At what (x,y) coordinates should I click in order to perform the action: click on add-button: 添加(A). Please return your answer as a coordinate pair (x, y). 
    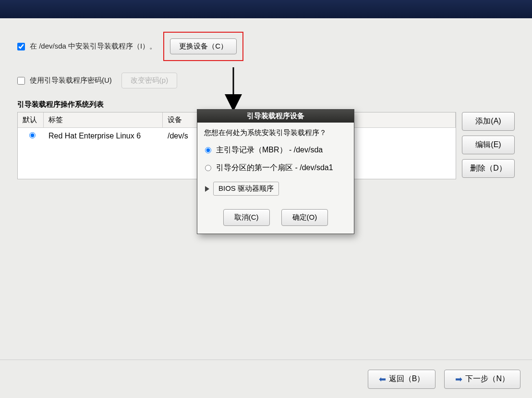
    Looking at the image, I should click on (488, 121).